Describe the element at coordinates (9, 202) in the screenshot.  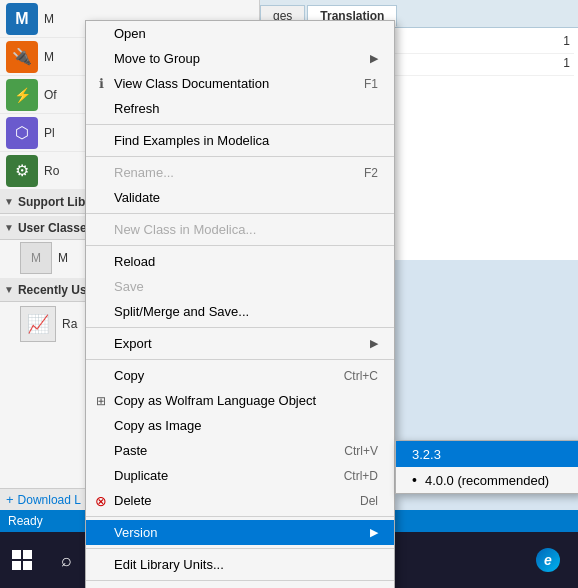
I see `chevron-down-icon: ▼` at that location.